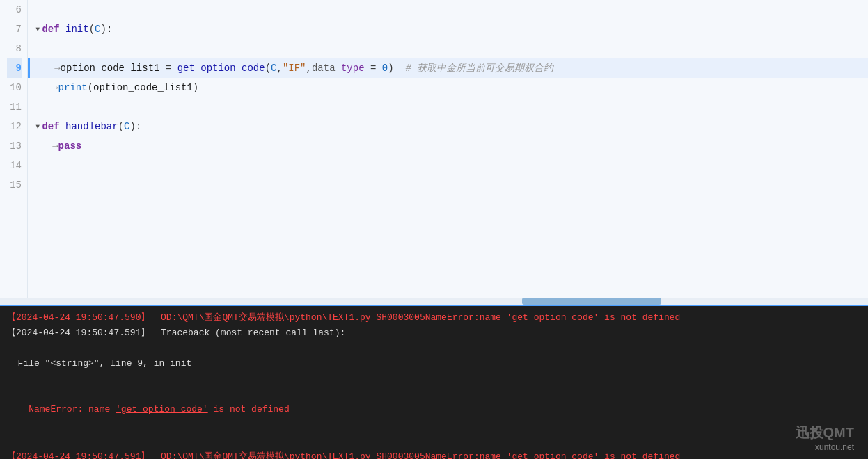 Image resolution: width=868 pixels, height=459 pixels. Describe the element at coordinates (434, 454) in the screenshot. I see `output-line-8: 【2024-04-24 19:50:47.591】 OD:\QMT\国金QMT交…` at that location.